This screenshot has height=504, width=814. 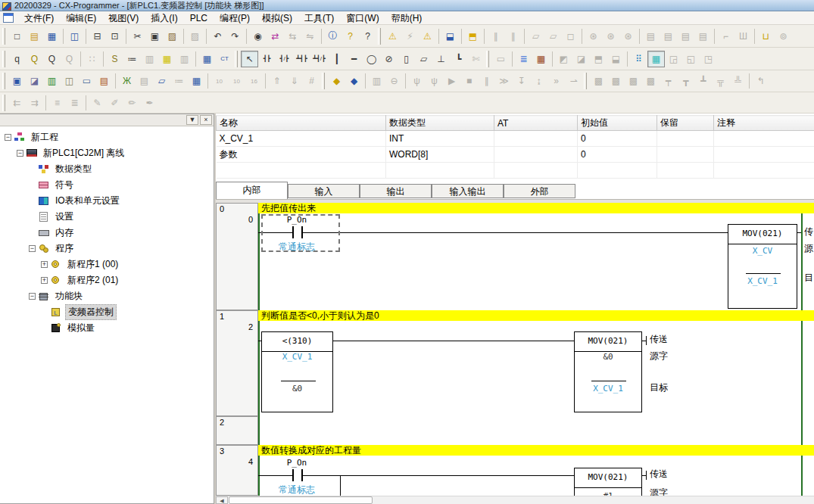 I want to click on online-edit-cancel-icon: ⊛, so click(x=628, y=36).